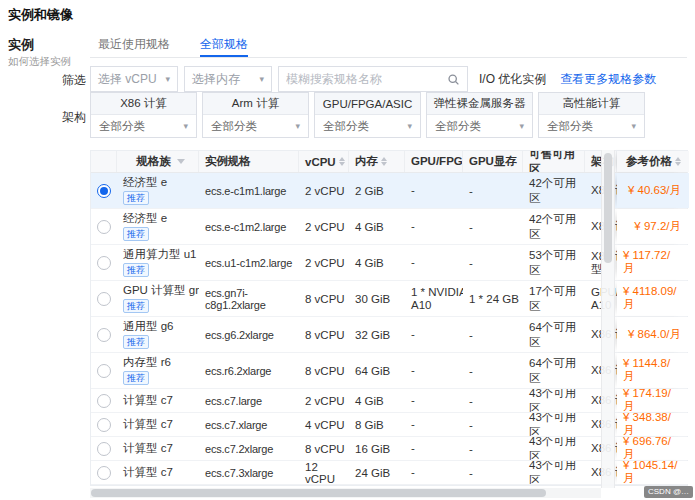  What do you see at coordinates (389, 191) in the screenshot?
I see `table-row: 经济型 e推荐ecs.e-c1m1.large2 vCPU2 GiB--42个可…` at bounding box center [389, 191].